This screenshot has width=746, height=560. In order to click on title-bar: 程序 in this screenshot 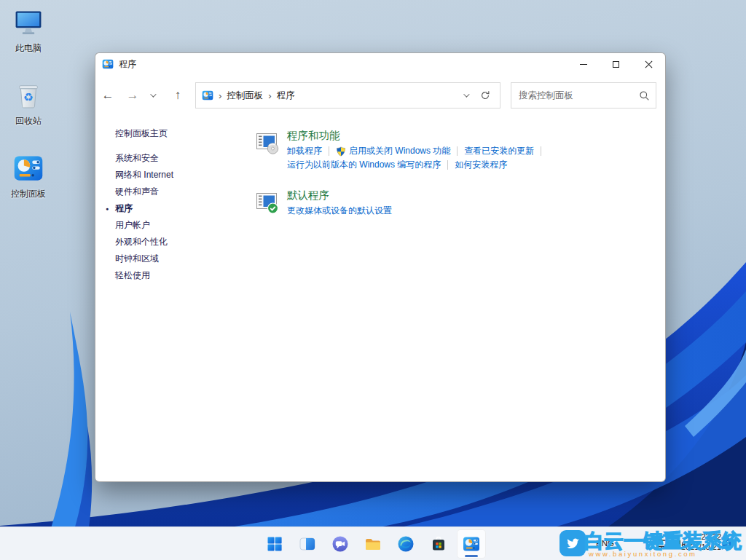, I will do `click(380, 64)`.